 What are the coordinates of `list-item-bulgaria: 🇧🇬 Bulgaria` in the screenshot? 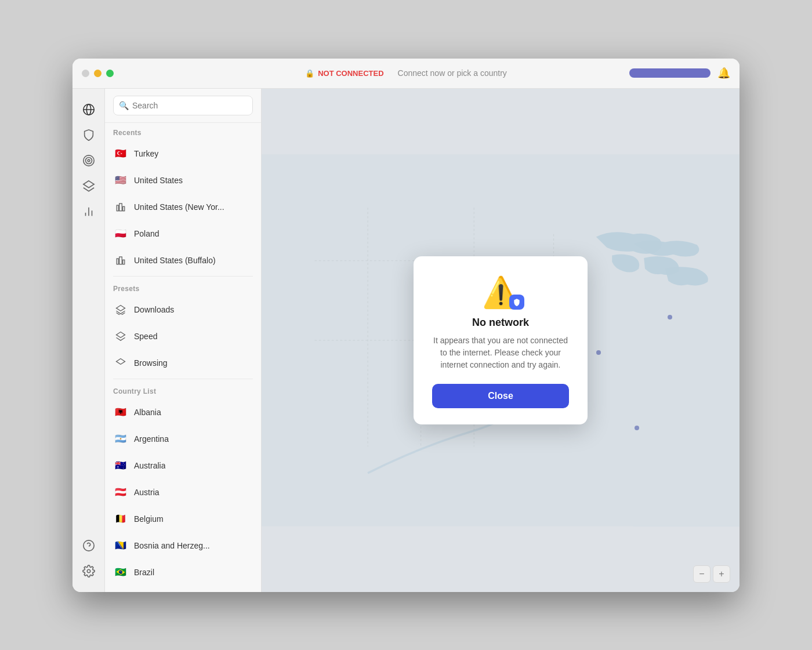 It's located at (183, 589).